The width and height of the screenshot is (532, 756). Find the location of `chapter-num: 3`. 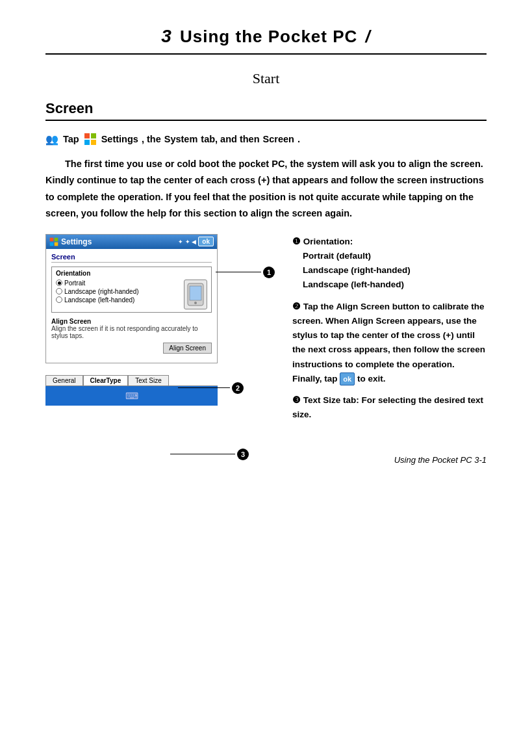

chapter-num: 3 is located at coordinates (166, 36).